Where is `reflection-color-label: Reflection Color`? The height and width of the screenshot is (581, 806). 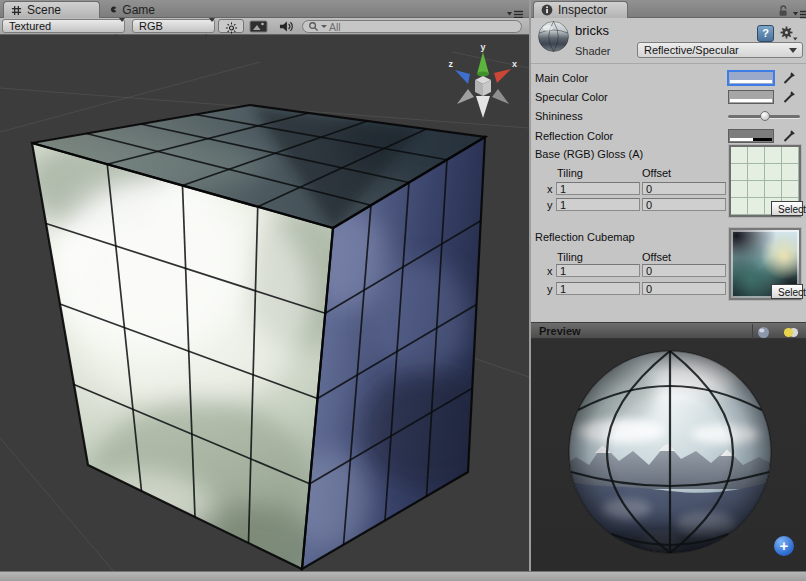 reflection-color-label: Reflection Color is located at coordinates (574, 136).